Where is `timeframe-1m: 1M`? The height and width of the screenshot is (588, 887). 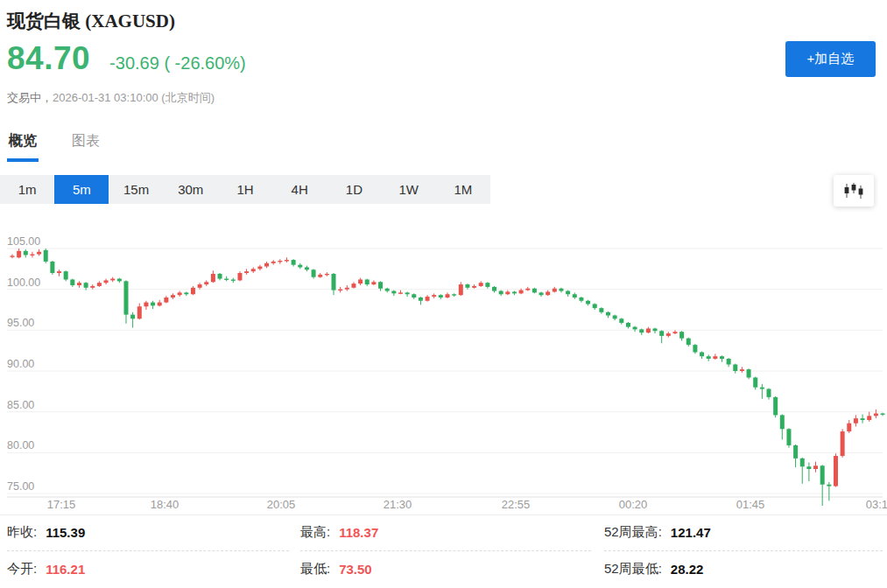
timeframe-1m: 1M is located at coordinates (463, 189).